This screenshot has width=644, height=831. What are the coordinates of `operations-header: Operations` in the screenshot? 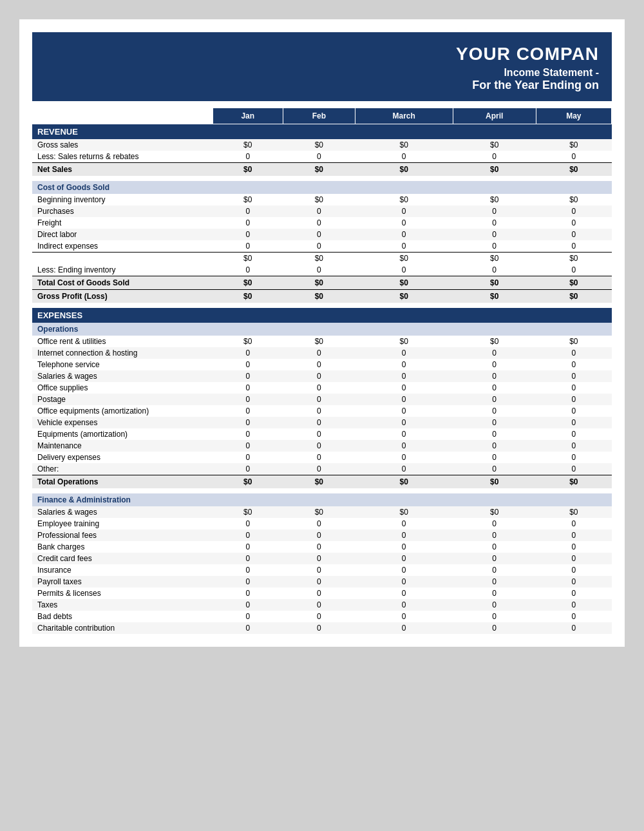 It's located at (322, 329).